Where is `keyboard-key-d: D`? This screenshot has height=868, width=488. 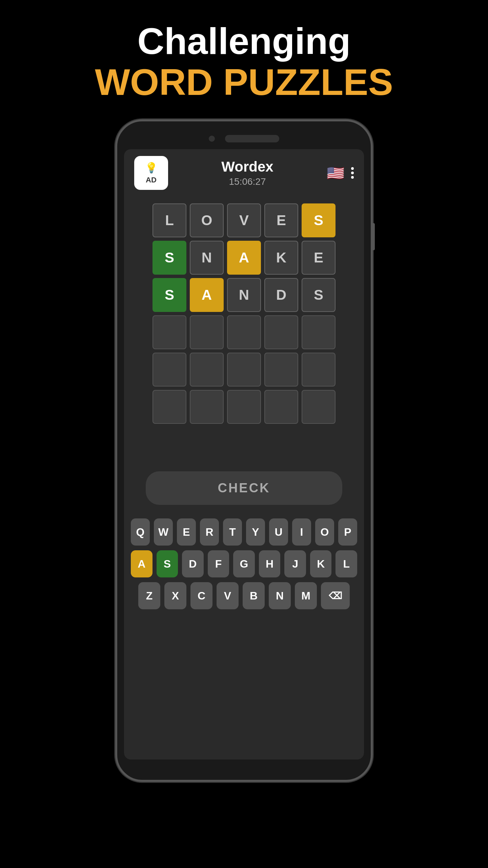
keyboard-key-d: D is located at coordinates (193, 564).